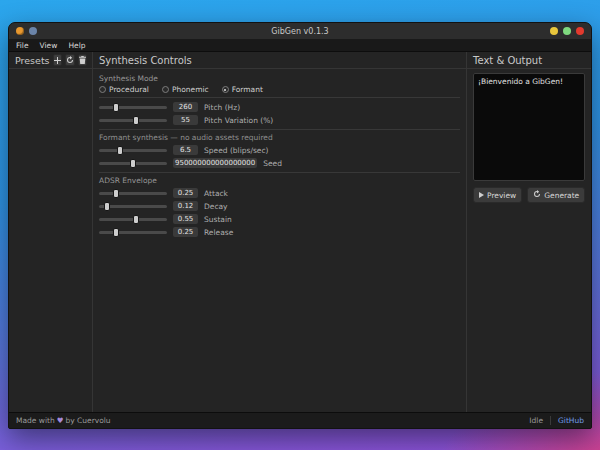  I want to click on presets-header: Presets, so click(50, 60).